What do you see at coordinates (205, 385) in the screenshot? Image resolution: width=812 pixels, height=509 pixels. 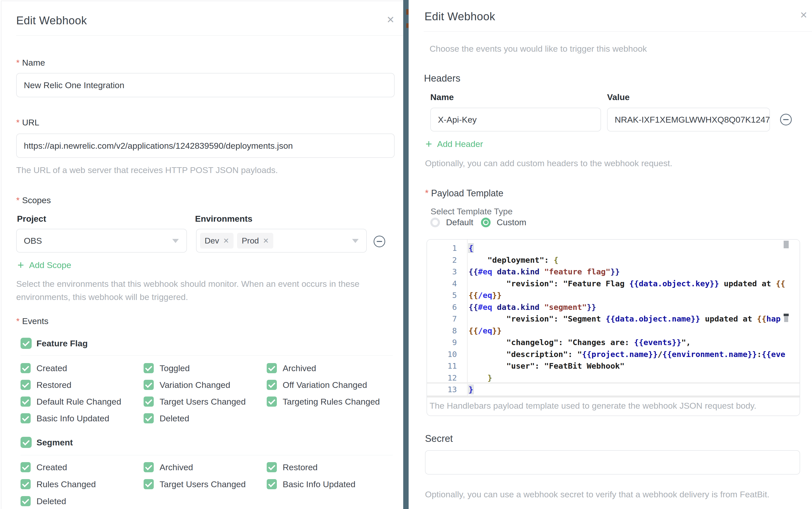 I see `event-checkbox-item: Variation Changed` at bounding box center [205, 385].